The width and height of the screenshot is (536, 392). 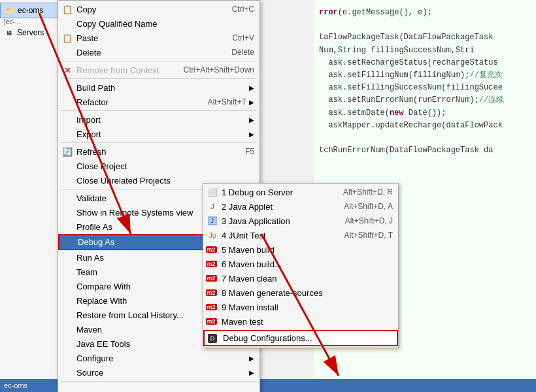 I want to click on menu-item-configure-label: Configure, so click(x=161, y=358).